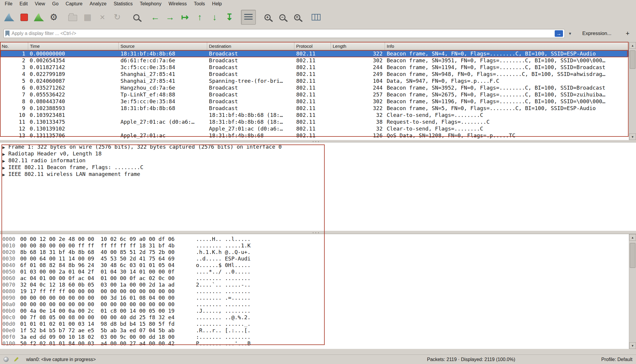 Image resolution: width=636 pixels, height=364 pixels. Describe the element at coordinates (229, 17) in the screenshot. I see `scroll-to-bottom-button: ↧` at that location.